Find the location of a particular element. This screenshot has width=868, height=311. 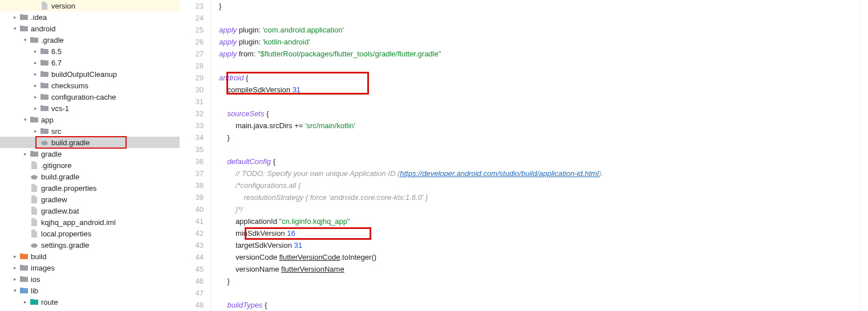

tree-item-label: gradlew.bat is located at coordinates (60, 211).